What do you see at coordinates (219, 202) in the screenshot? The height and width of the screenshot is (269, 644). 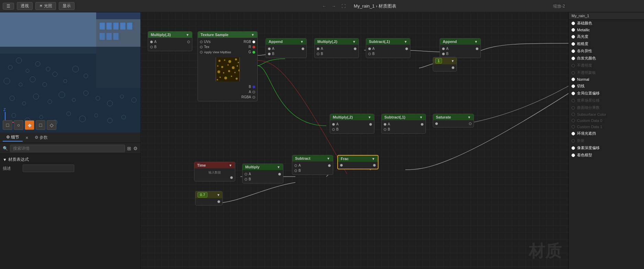 I see `port-out-val07` at bounding box center [219, 202].